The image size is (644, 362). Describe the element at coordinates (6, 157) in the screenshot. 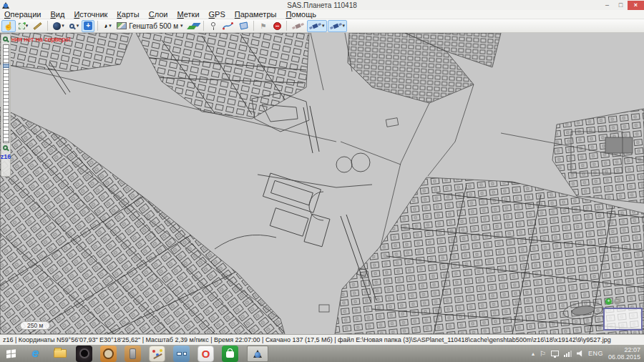

I see `zoom-level-label: z16` at that location.